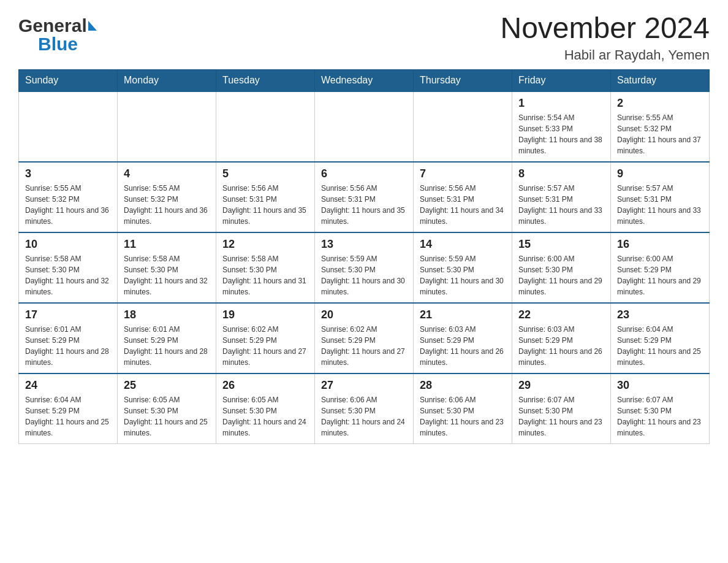 This screenshot has width=728, height=563. I want to click on calendar-cell: 29Sunrise: 6:07 AMSunset: 5:30 PMDayligh…, so click(561, 408).